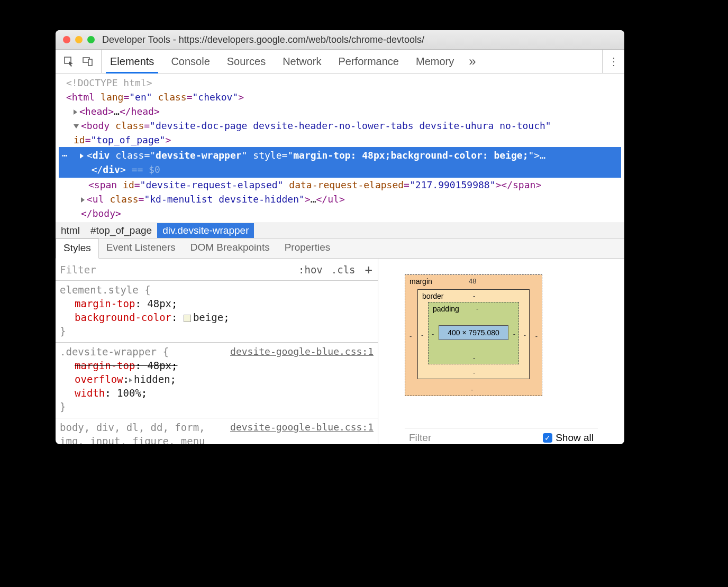 The image size is (728, 587). Describe the element at coordinates (217, 312) in the screenshot. I see `rule-element-style: element.style { margin-top: 48px; backgr…` at that location.